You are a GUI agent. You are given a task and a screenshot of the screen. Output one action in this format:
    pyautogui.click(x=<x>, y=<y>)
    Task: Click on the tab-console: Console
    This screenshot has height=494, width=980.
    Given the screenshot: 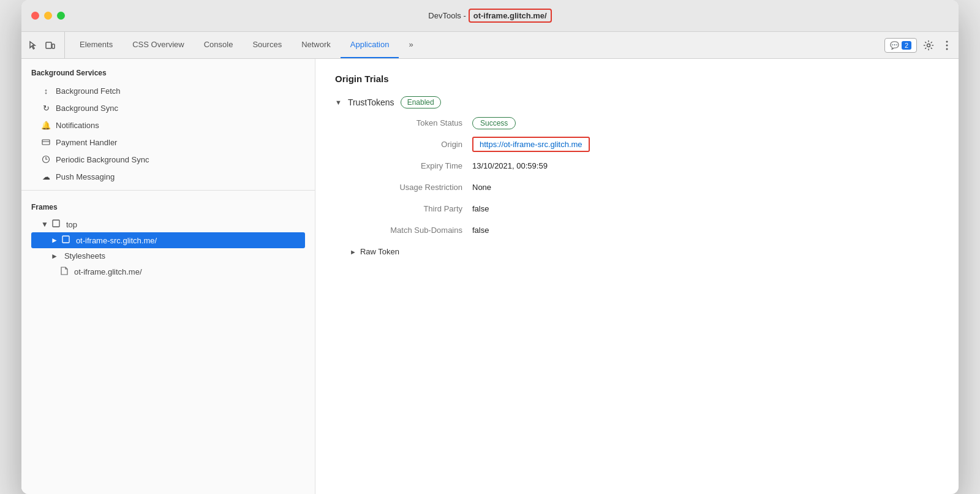 What is the action you would take?
    pyautogui.click(x=219, y=45)
    